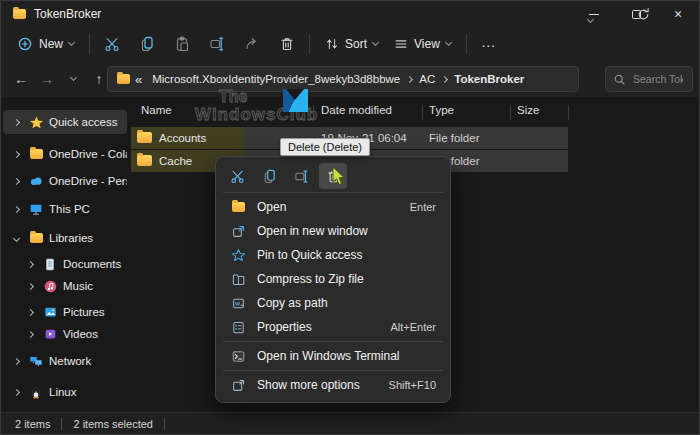  What do you see at coordinates (489, 79) in the screenshot?
I see `breadcrumb-segment-current: TokenBroker` at bounding box center [489, 79].